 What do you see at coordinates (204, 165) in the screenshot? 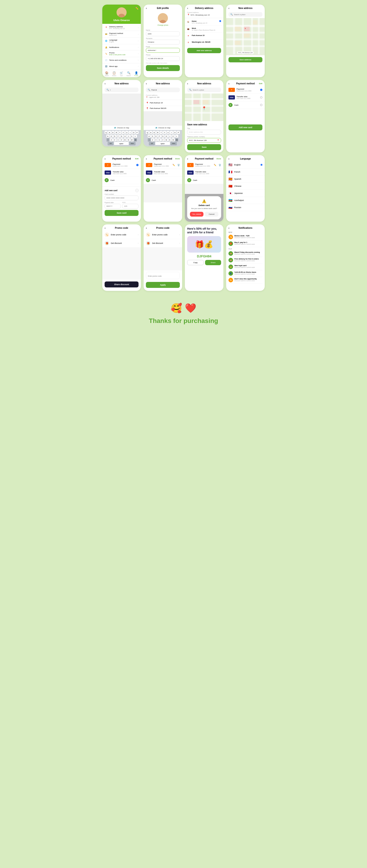
I see `payment-payoneer: P Payoneer Mastercard 1111 3990 ✏️ 🗑️` at bounding box center [204, 165].